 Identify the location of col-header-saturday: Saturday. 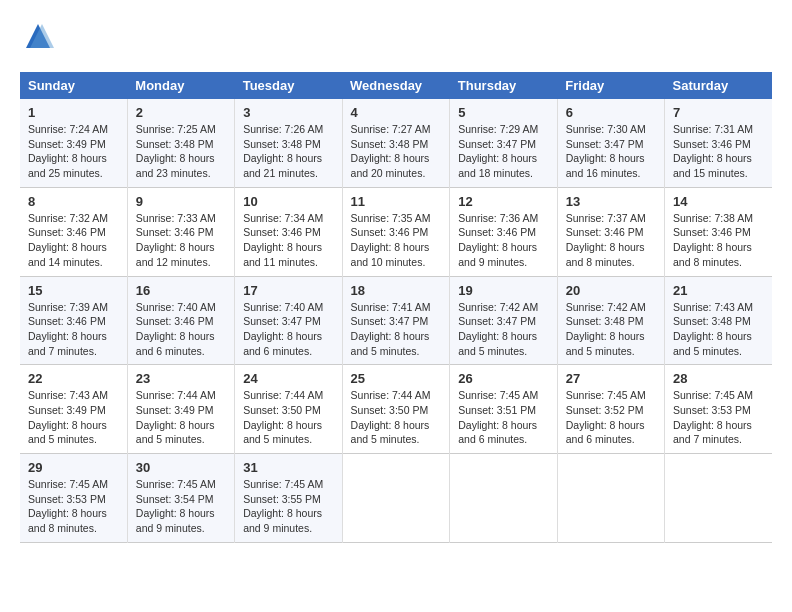
(718, 86).